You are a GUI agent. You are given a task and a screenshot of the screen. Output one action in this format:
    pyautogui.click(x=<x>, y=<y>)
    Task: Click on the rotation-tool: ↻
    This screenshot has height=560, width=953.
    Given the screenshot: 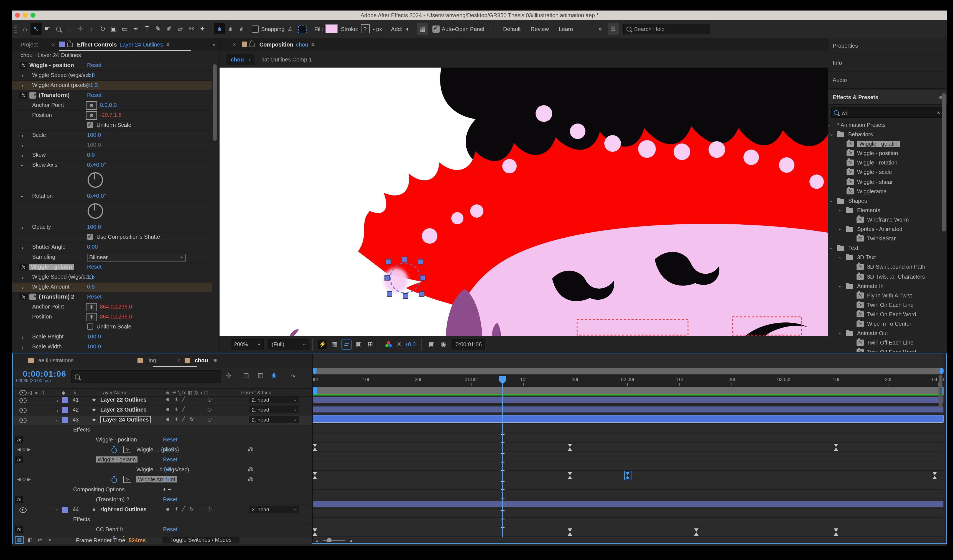 What is the action you would take?
    pyautogui.click(x=103, y=29)
    